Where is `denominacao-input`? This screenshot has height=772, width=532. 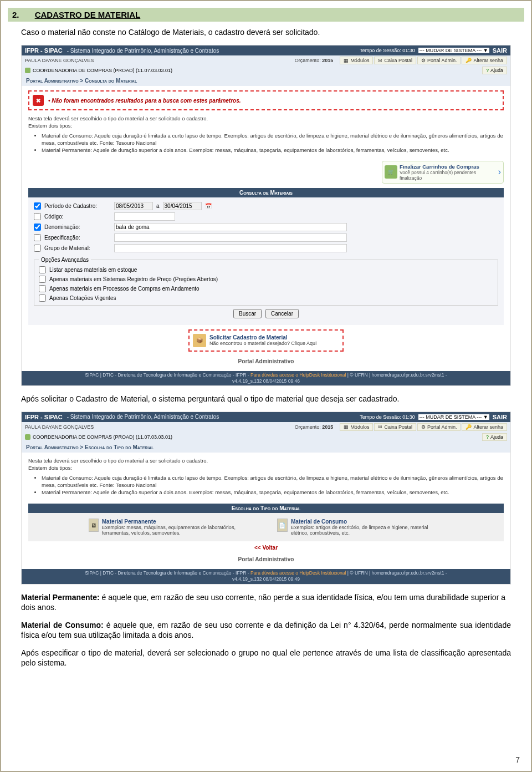
denominacao-input is located at coordinates (231, 227).